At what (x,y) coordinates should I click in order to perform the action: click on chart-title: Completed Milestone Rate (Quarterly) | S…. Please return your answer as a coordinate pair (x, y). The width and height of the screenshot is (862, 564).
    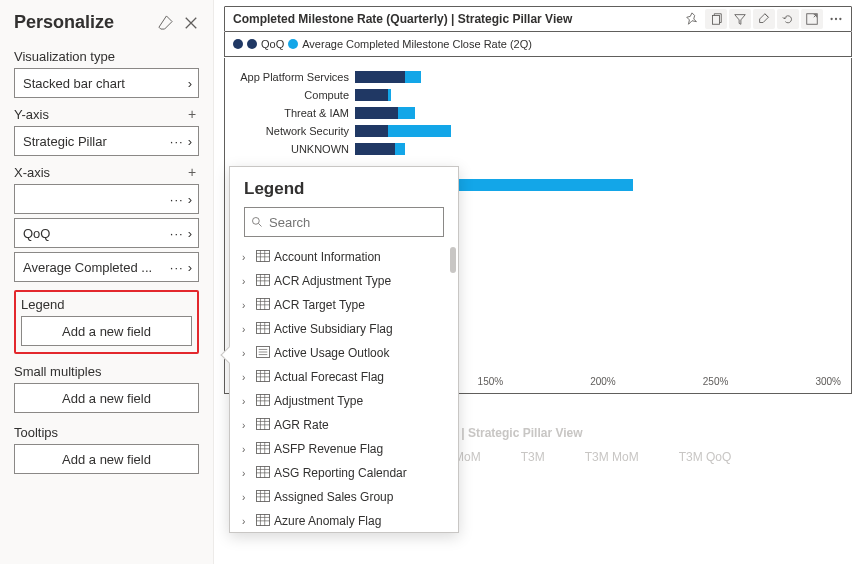
    Looking at the image, I should click on (453, 19).